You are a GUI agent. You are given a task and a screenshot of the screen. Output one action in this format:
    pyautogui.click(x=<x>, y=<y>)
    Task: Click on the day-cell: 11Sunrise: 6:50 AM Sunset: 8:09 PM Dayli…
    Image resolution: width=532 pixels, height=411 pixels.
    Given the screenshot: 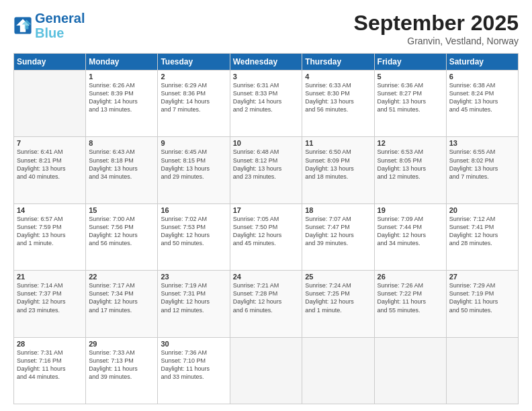 What is the action you would take?
    pyautogui.click(x=339, y=171)
    